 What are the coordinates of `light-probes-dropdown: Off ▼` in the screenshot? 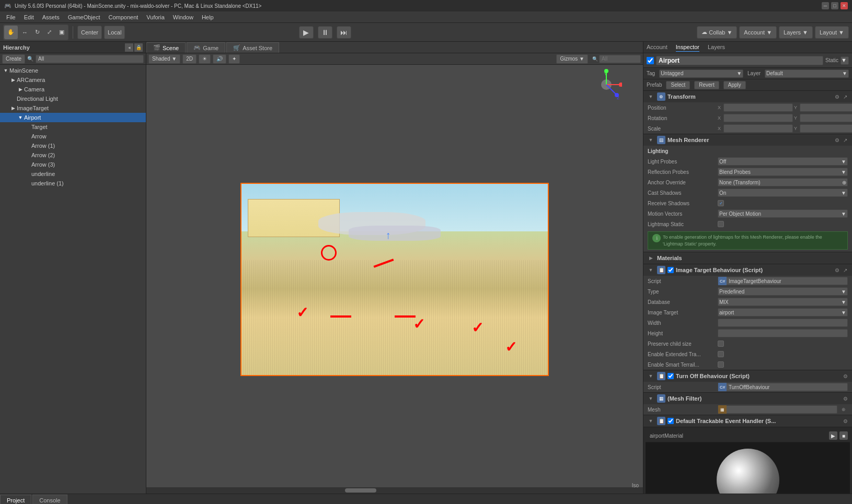 It's located at (783, 161).